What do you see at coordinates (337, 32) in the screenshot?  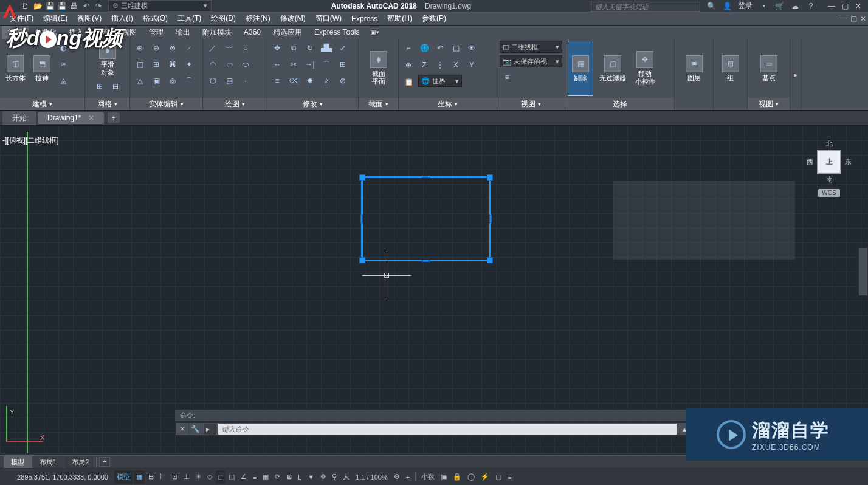 I see `ribbon-tab-express: Express Tools` at bounding box center [337, 32].